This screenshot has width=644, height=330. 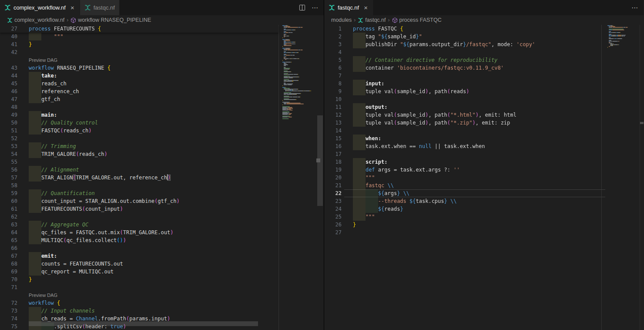 I want to click on code-line: 56 // Alignment, so click(x=162, y=170).